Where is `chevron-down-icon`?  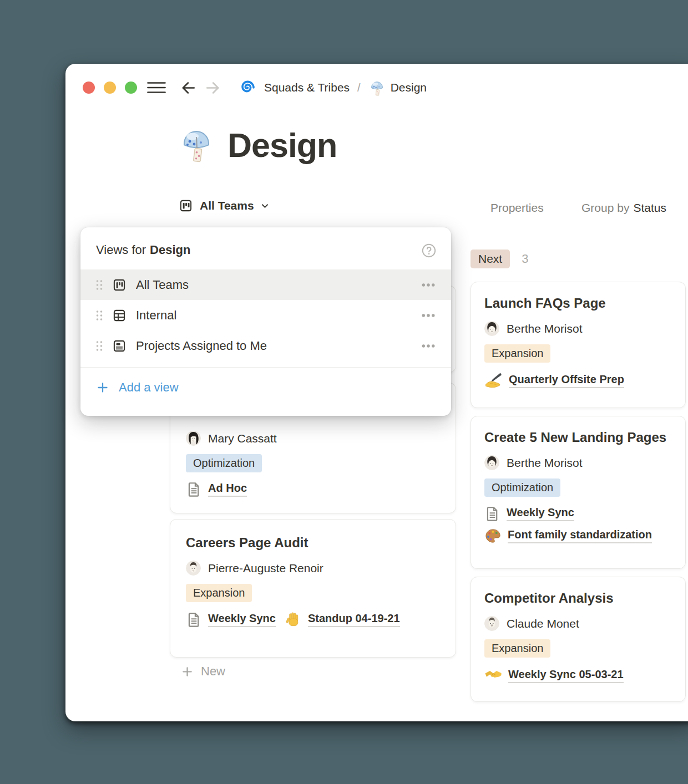
chevron-down-icon is located at coordinates (265, 206).